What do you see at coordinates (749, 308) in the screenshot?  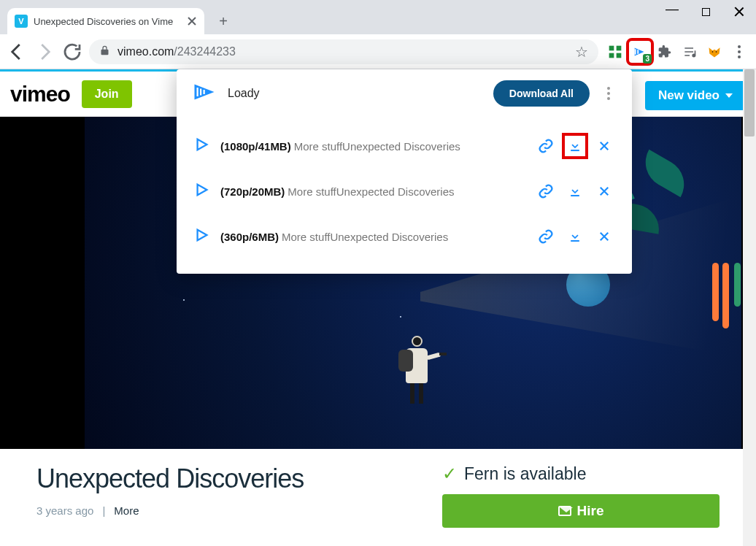 I see `page-scrollbar` at bounding box center [749, 308].